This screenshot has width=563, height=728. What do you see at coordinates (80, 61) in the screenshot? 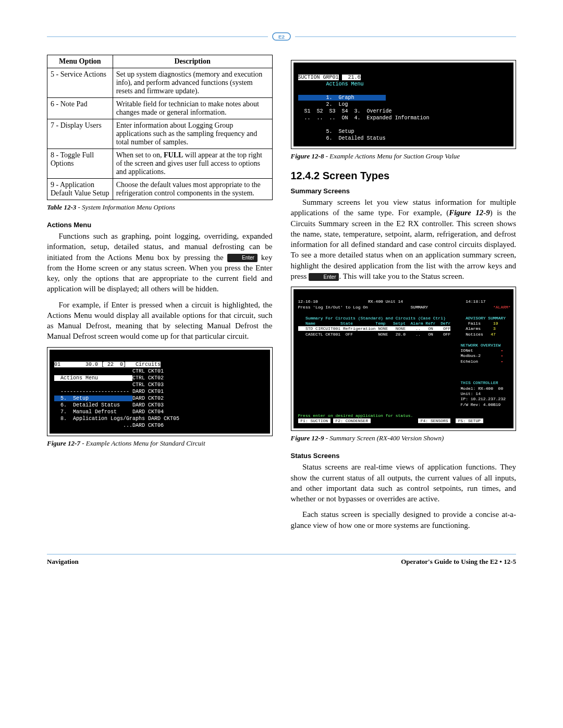
I see `col-header-option: Menu Option` at bounding box center [80, 61].